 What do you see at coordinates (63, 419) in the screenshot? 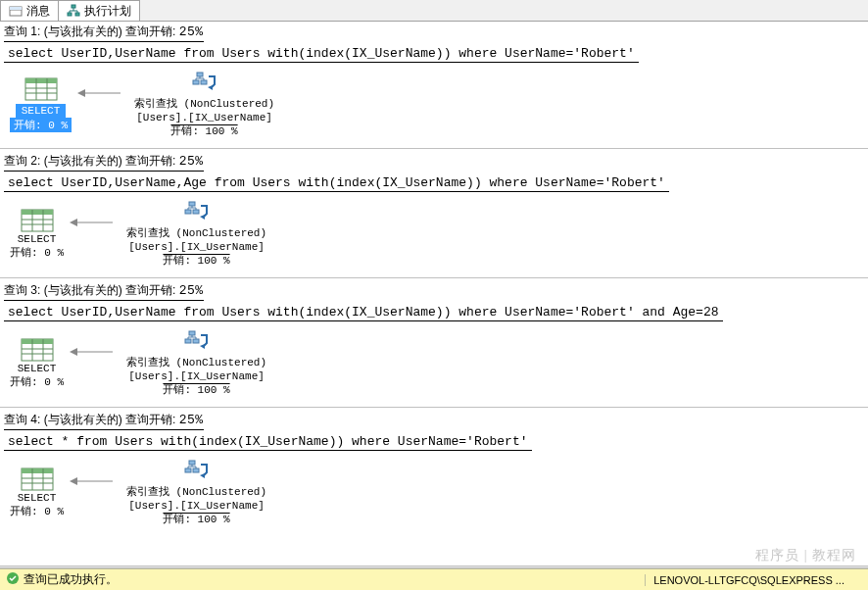
I see `query-header-prefix: 查询 4: (与该批有关的)` at bounding box center [63, 419].